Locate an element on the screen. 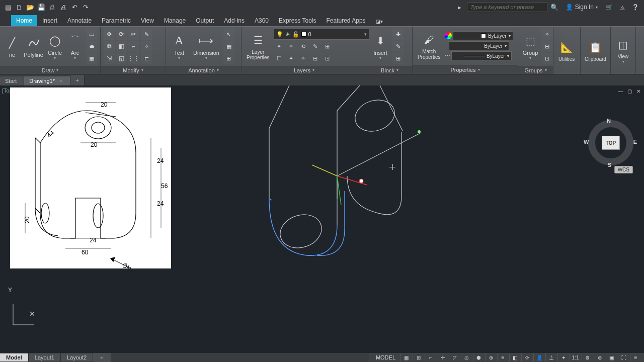 The height and width of the screenshot is (362, 644). a360-icon: ◬ is located at coordinates (622, 7).